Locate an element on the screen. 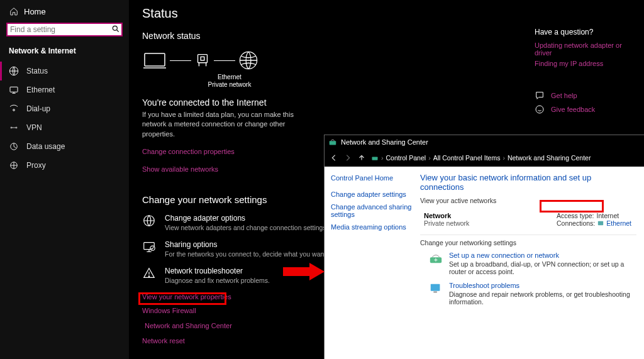 This screenshot has height=359, width=644. breadcrumb: › Control Panel › All Control Panel Item… is located at coordinates (480, 158).